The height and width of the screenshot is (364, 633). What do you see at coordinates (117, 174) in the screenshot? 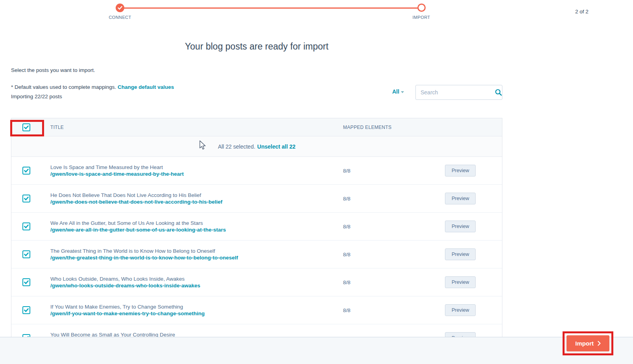
I see `post-slug-link: /gwen/love-is-space-and-time-measured-by…` at bounding box center [117, 174].